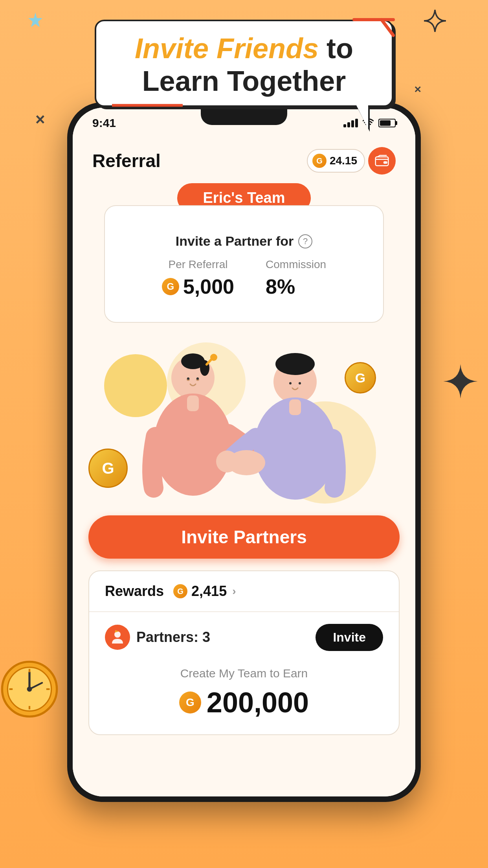  I want to click on title-line2: Learn Together, so click(244, 81).